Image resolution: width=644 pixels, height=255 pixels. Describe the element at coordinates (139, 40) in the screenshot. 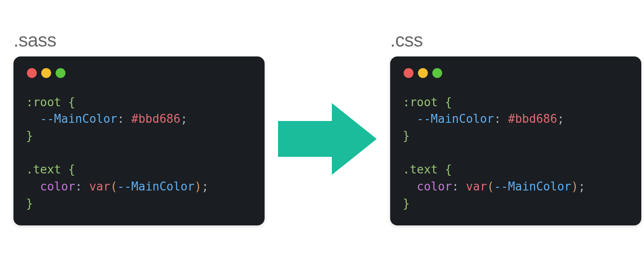

I see `left-panel-title: .sass` at that location.